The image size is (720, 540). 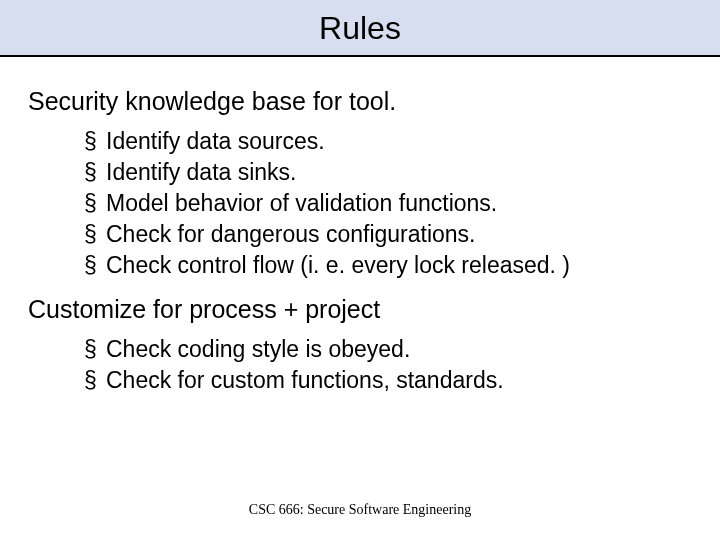 I want to click on bullet-text: Check for custom functions, standards., so click(x=305, y=380).